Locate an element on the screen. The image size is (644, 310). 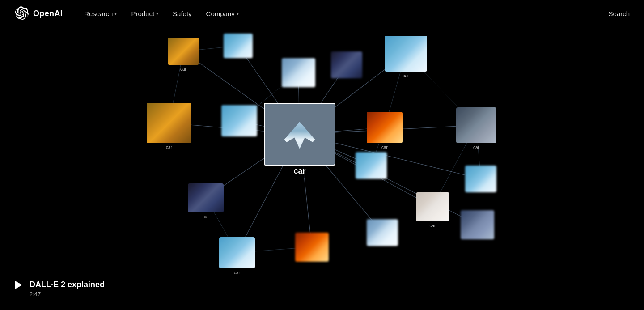
node-image-n17 is located at coordinates (478, 225).